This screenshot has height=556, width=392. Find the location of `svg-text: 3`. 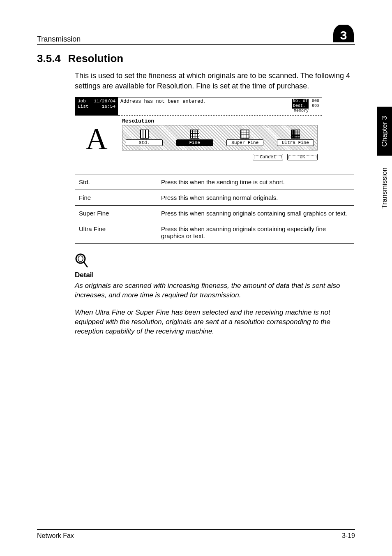

svg-text: 3 is located at coordinates (344, 35).